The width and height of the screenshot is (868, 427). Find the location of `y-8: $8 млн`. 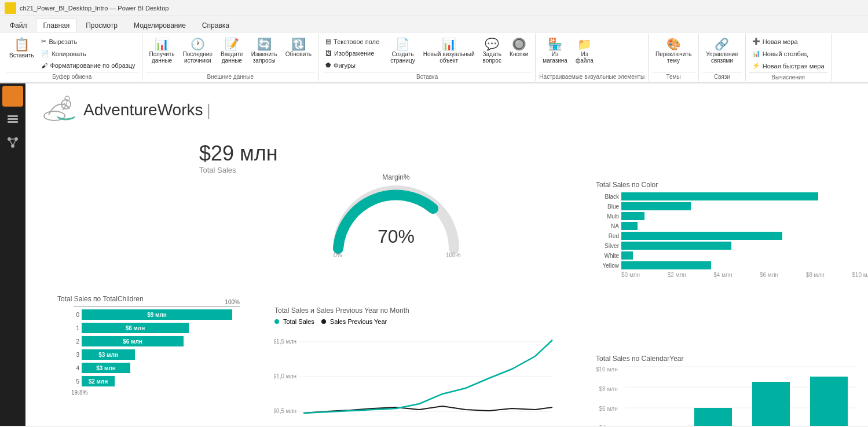

y-8: $8 млн is located at coordinates (609, 389).